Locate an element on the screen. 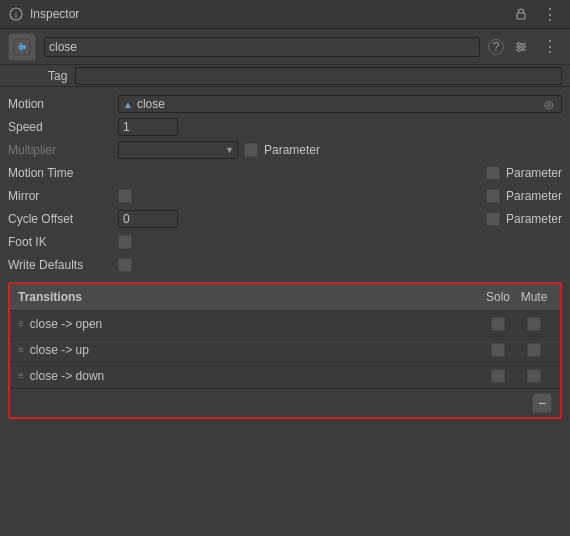  back-icon-button is located at coordinates (22, 47).